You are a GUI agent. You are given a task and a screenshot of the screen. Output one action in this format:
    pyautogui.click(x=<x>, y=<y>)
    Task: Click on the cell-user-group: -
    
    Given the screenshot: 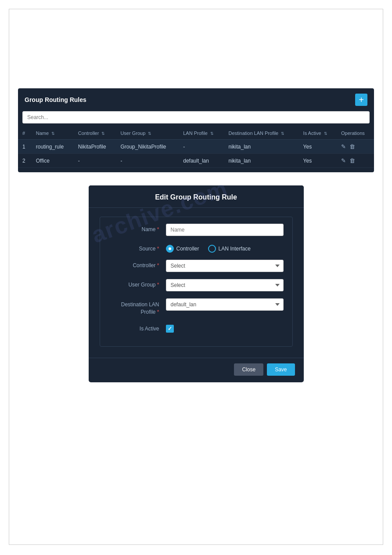 What is the action you would take?
    pyautogui.click(x=147, y=161)
    